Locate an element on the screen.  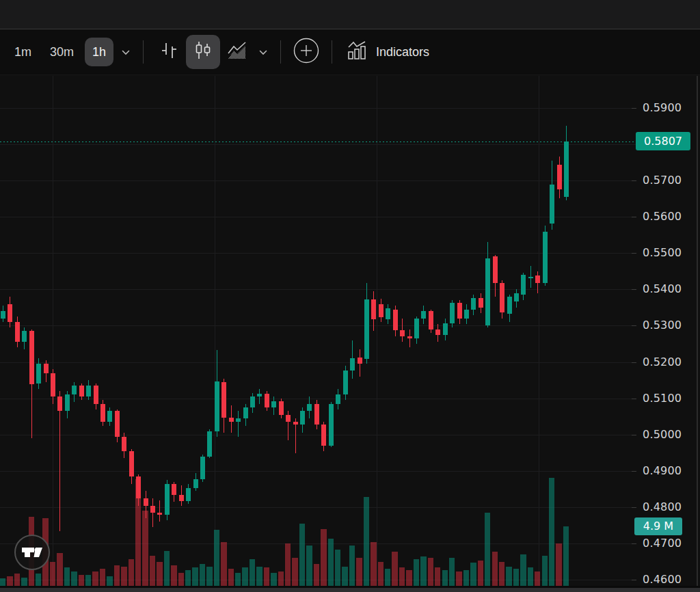
tradingview-logo is located at coordinates (32, 552).